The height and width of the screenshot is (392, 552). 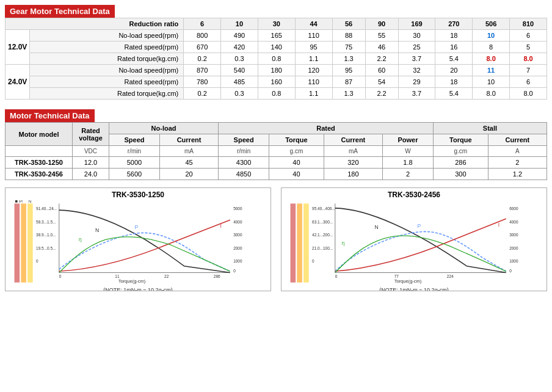 I want to click on rated-speed-header: Speed, so click(x=244, y=140).